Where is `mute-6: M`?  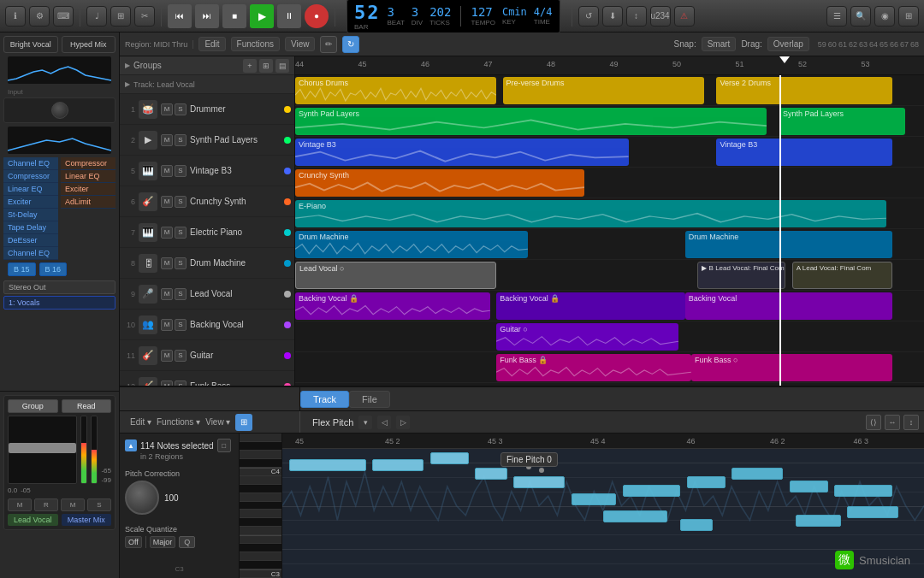 mute-6: M is located at coordinates (167, 202).